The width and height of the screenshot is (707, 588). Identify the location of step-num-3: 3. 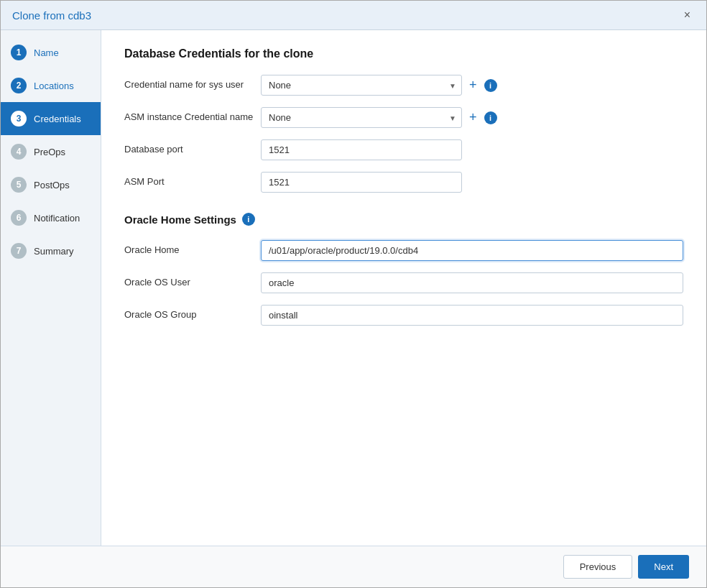
(19, 119).